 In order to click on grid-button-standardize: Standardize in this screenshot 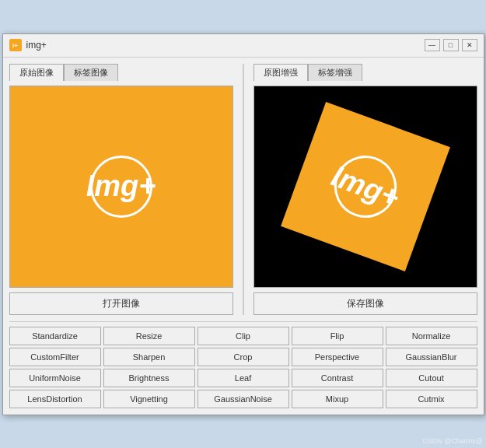, I will do `click(55, 336)`.